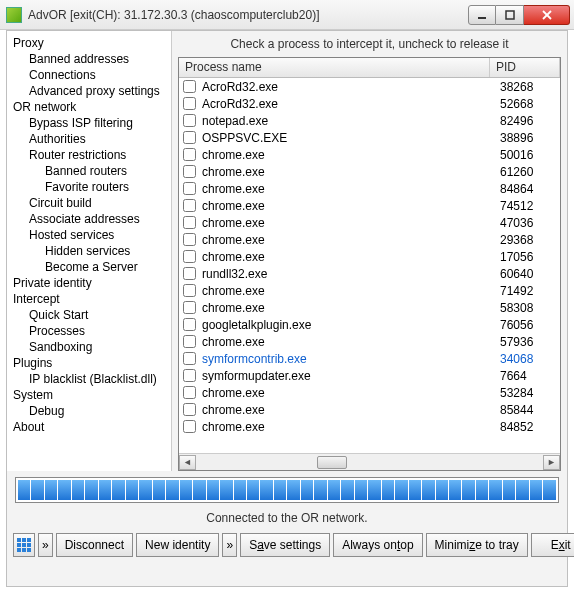 The image size is (574, 593). I want to click on process-row: chrome.exe71492, so click(370, 290).